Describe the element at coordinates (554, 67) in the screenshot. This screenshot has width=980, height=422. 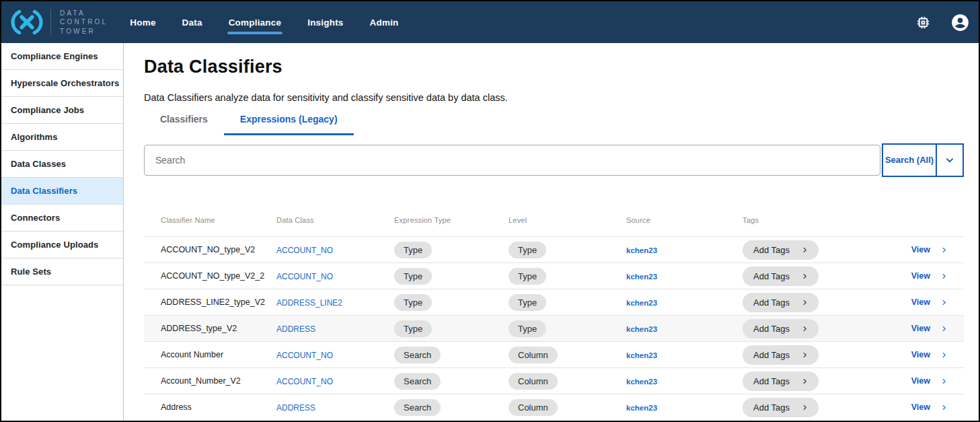
I see `page-title: Data Classifiers` at that location.